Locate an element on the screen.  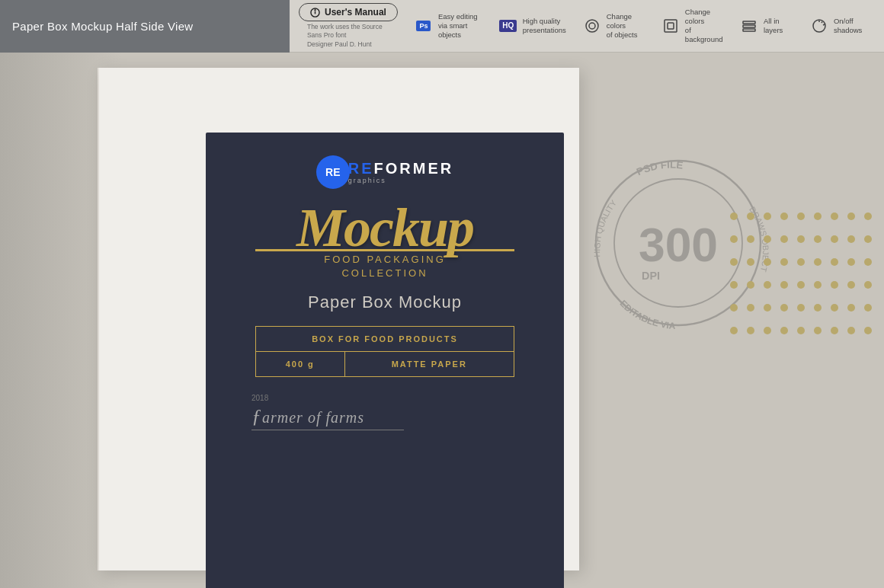
paper-box-subtitle: Paper Box Mockup is located at coordinates (385, 302).